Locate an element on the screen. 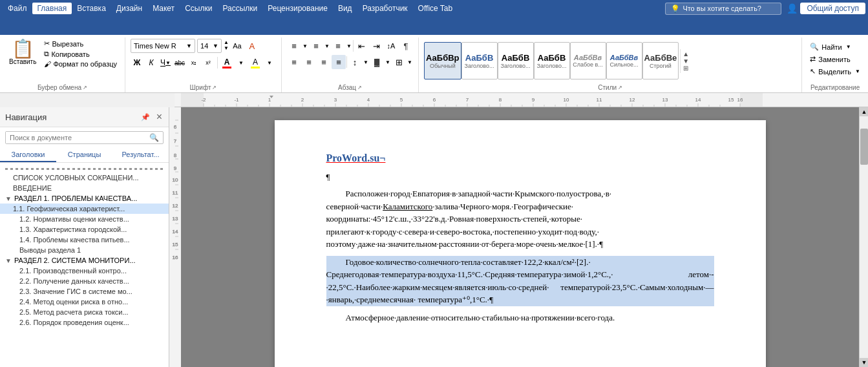 The image size is (868, 367). menu-office-tab: Office Tab is located at coordinates (436, 8).